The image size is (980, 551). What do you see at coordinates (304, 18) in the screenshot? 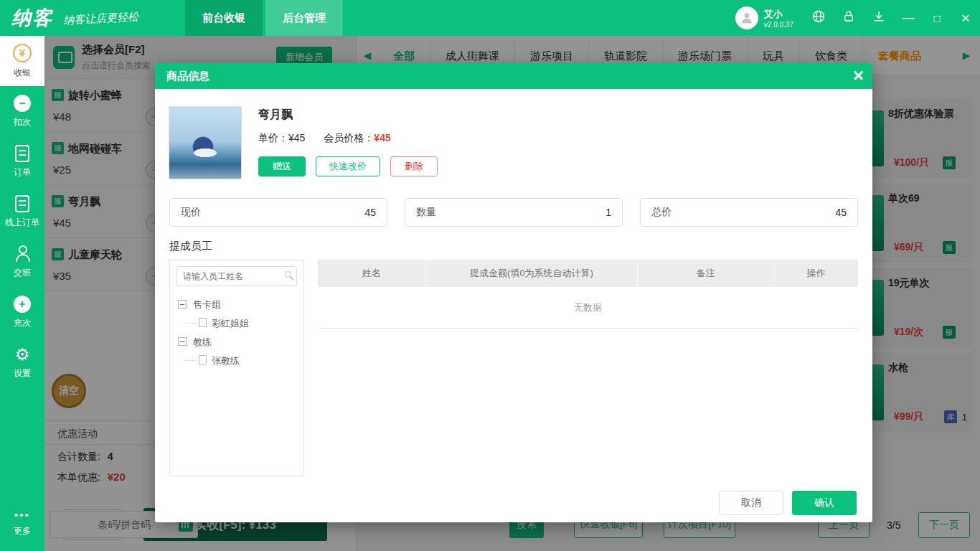
I see `tab-back-admin: 后台管理` at bounding box center [304, 18].